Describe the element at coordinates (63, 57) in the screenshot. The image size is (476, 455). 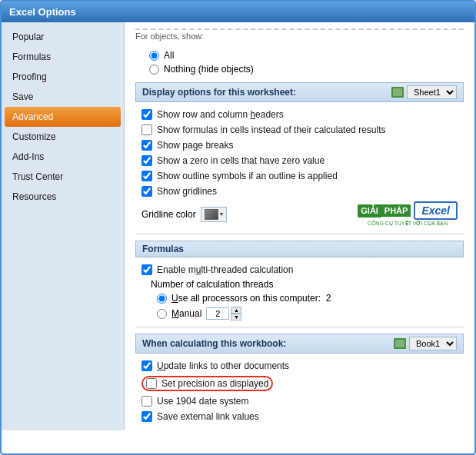
I see `sidebar-item-formulas: Formulas` at that location.